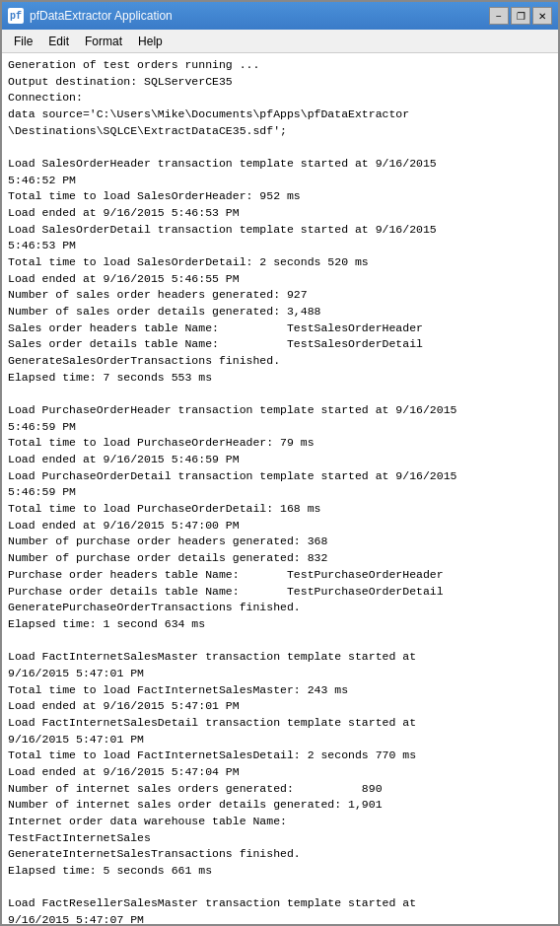 This screenshot has width=560, height=926. What do you see at coordinates (280, 16) in the screenshot?
I see `title-bar: pf pfDataExtractor Application − ❐ ✕` at bounding box center [280, 16].